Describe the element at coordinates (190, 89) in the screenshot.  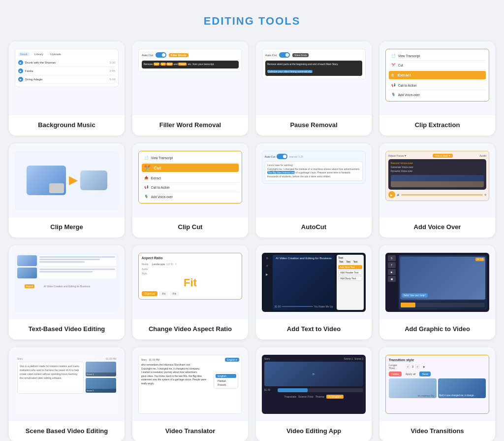
I see `card-filler-word-removal: Auto Cut Filler Words Remove "um" "uh" "…` at that location.